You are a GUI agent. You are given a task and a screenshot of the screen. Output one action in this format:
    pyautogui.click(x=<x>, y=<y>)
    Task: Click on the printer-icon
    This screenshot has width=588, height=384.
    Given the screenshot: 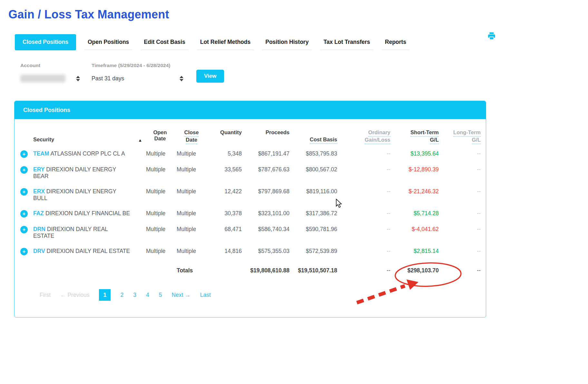 What is the action you would take?
    pyautogui.click(x=492, y=36)
    